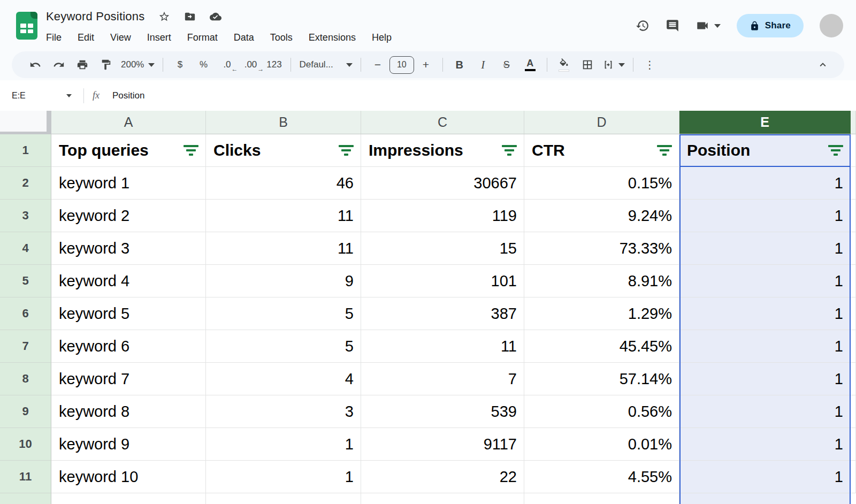  What do you see at coordinates (426, 65) in the screenshot?
I see `increase-font-size-button: +` at bounding box center [426, 65].